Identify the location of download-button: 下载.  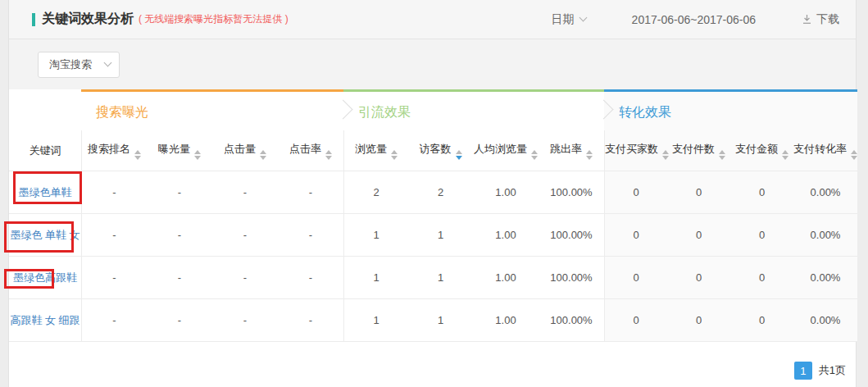
(820, 20).